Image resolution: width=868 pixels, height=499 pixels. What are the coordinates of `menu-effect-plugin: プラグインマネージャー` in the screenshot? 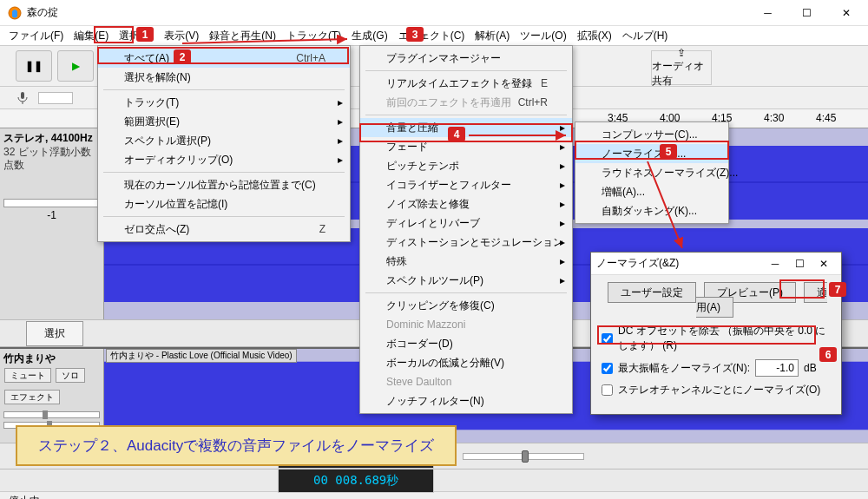 It's located at (466, 58).